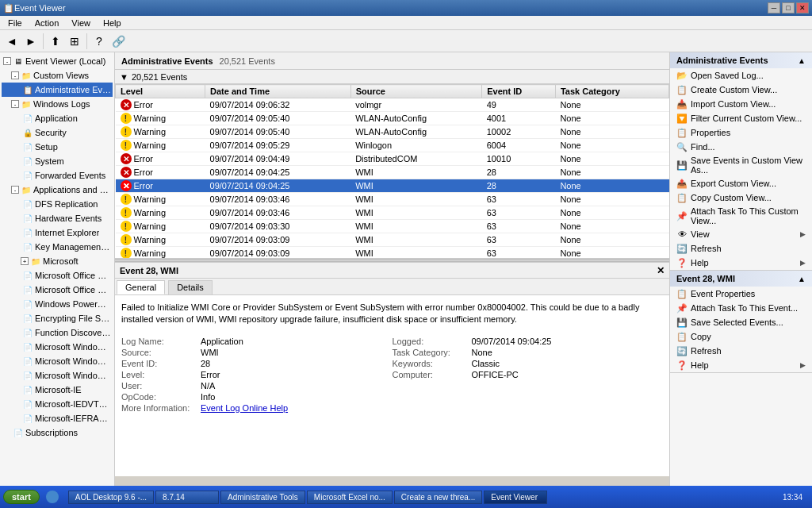  What do you see at coordinates (57, 204) in the screenshot?
I see `sidebar-item-dfs: 📄 DFS Replication` at bounding box center [57, 204].